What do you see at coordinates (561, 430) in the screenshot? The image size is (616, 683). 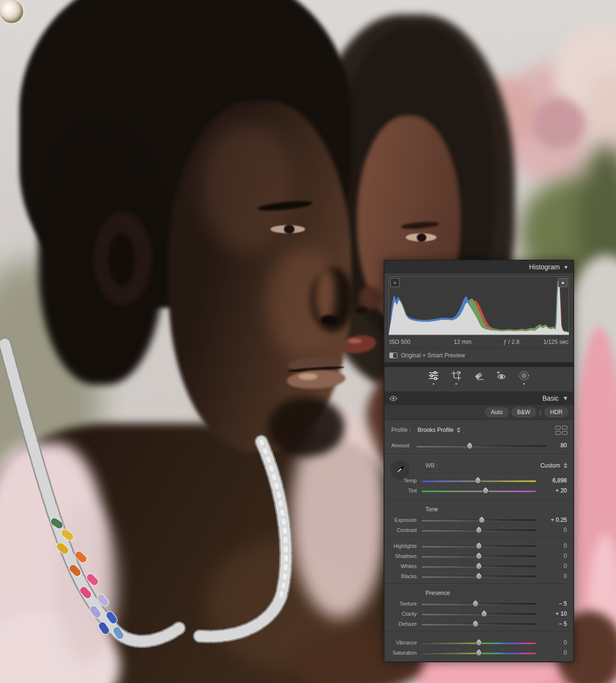 I see `profile-browser-grid-icon` at bounding box center [561, 430].